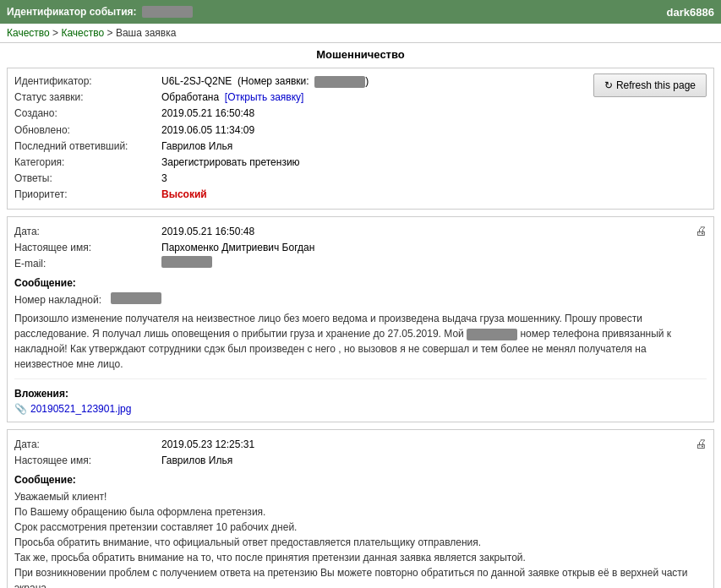  I want to click on category-value: Зарегистрировать претензию, so click(231, 162).